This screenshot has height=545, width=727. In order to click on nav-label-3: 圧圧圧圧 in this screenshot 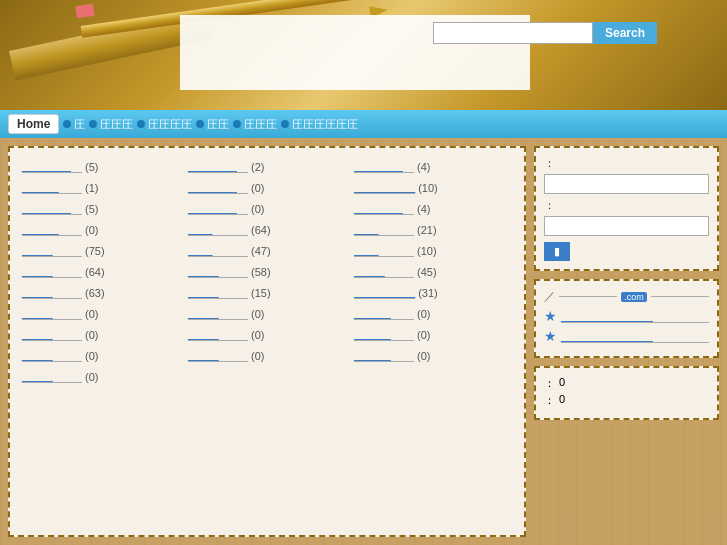, I will do `click(170, 124)`.